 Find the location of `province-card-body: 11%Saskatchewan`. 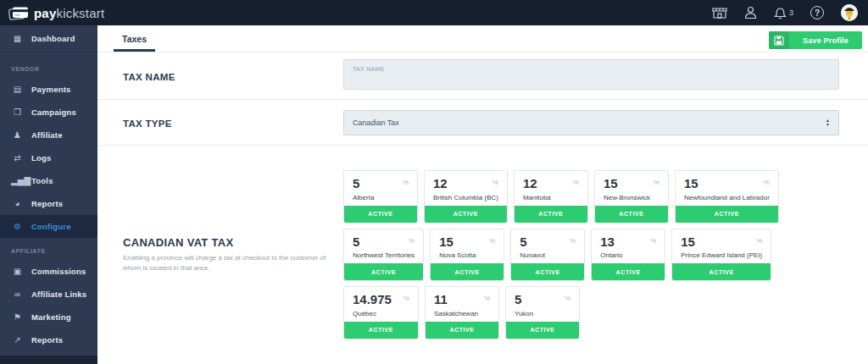

province-card-body: 11%Saskatchewan is located at coordinates (462, 305).